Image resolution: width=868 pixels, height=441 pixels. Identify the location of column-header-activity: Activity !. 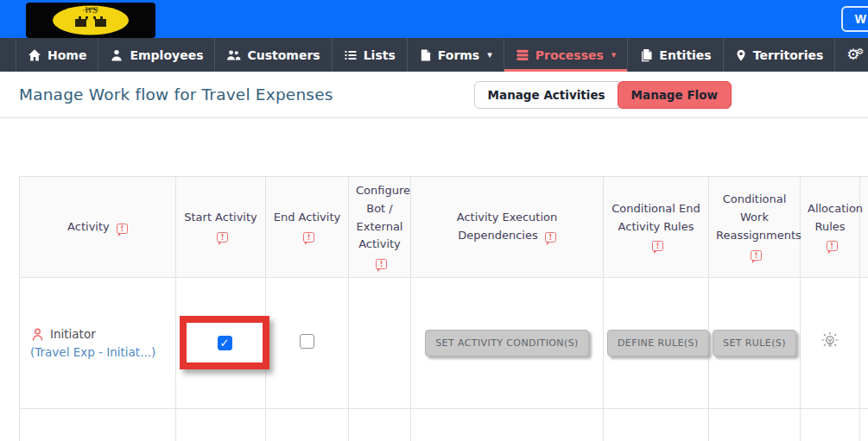
(98, 228).